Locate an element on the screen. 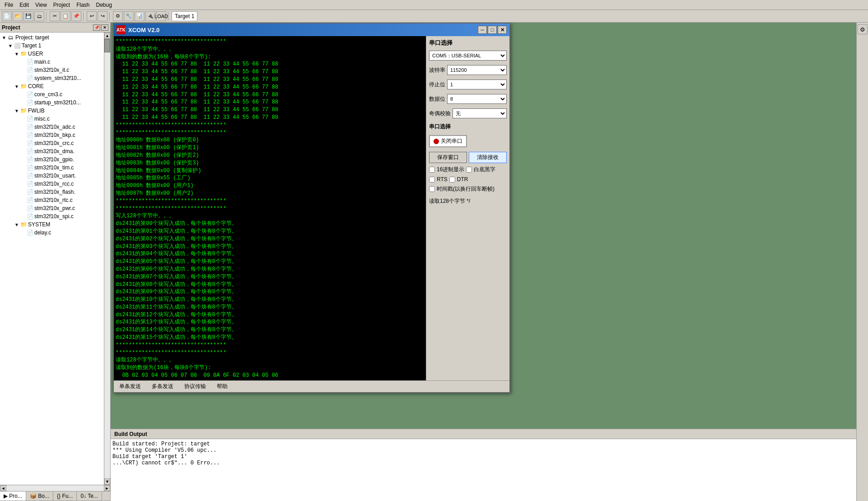 This screenshot has width=868, height=501. baudrate-select: 115200 is located at coordinates (477, 70).